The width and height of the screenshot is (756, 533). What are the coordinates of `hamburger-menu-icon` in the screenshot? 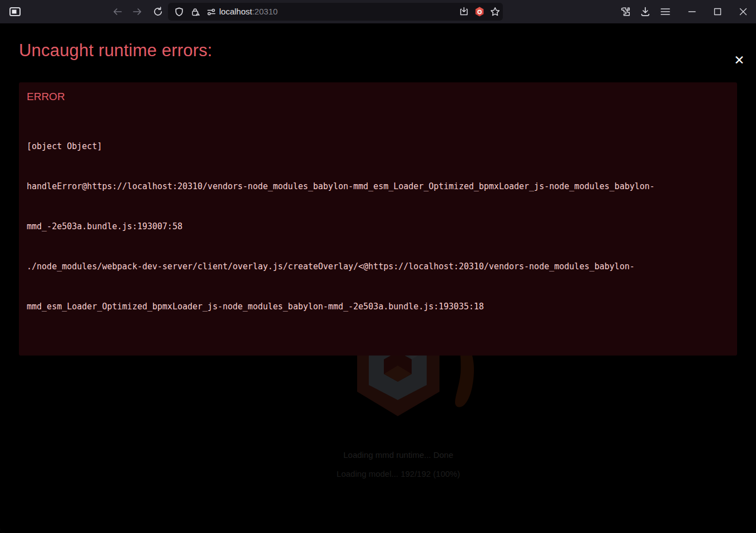 It's located at (665, 12).